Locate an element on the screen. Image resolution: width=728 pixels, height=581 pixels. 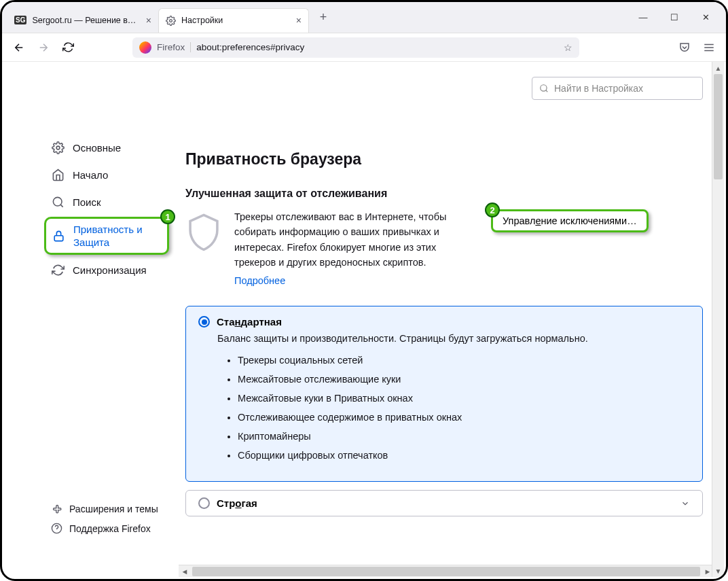
page-title: Приватность браузера is located at coordinates (444, 143).